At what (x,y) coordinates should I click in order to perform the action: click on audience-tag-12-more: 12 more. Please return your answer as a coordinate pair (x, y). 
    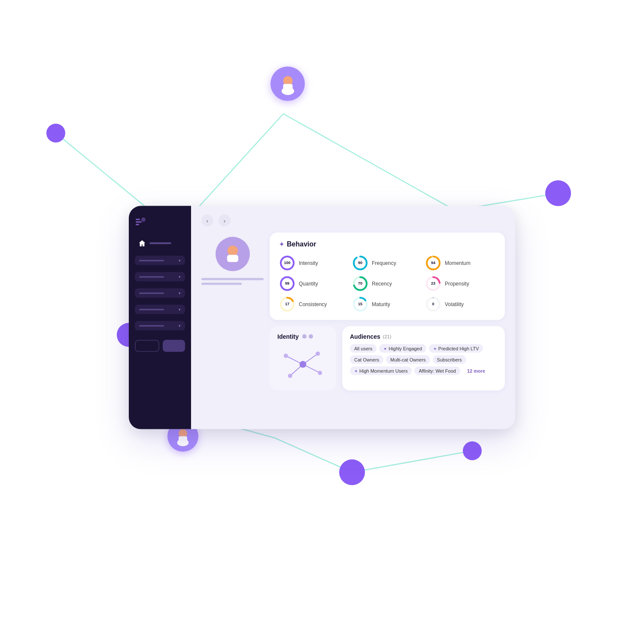
    Looking at the image, I should click on (476, 371).